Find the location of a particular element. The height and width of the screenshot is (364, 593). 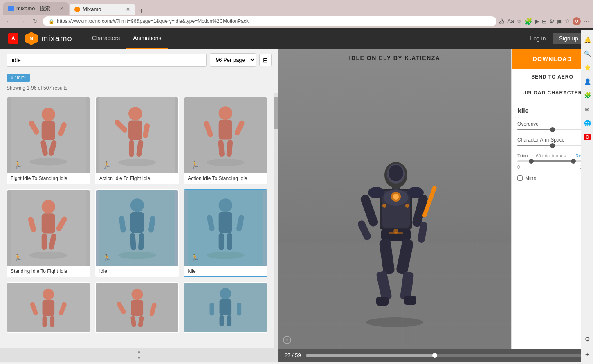

sidebar-add-icon: + is located at coordinates (587, 355).